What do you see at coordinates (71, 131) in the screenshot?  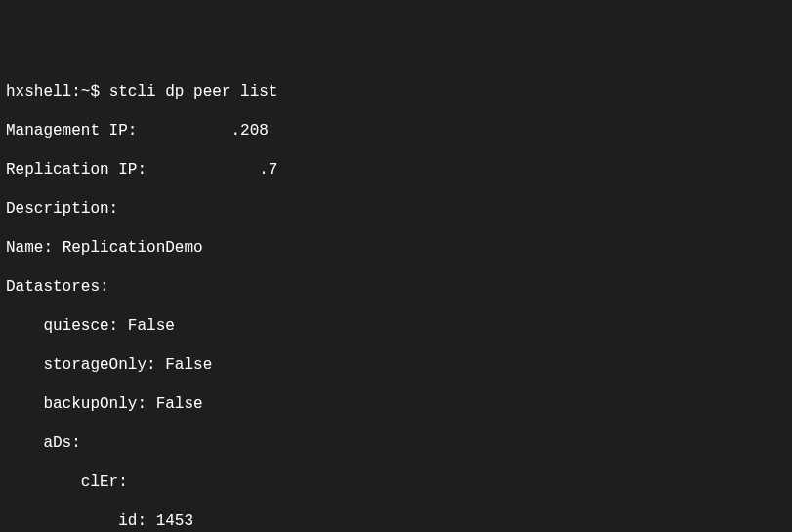 I see `mgmt-ip-label: Management IP:` at bounding box center [71, 131].